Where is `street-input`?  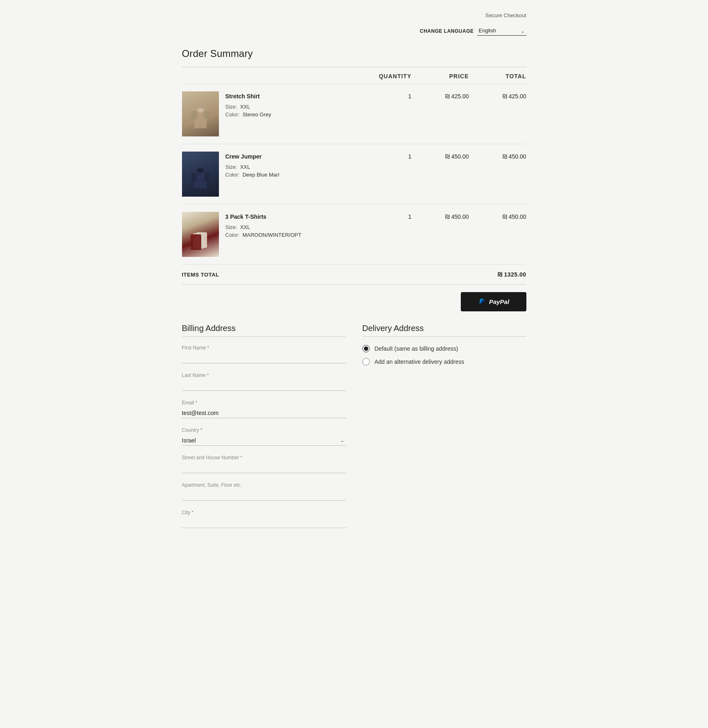
street-input is located at coordinates (264, 468).